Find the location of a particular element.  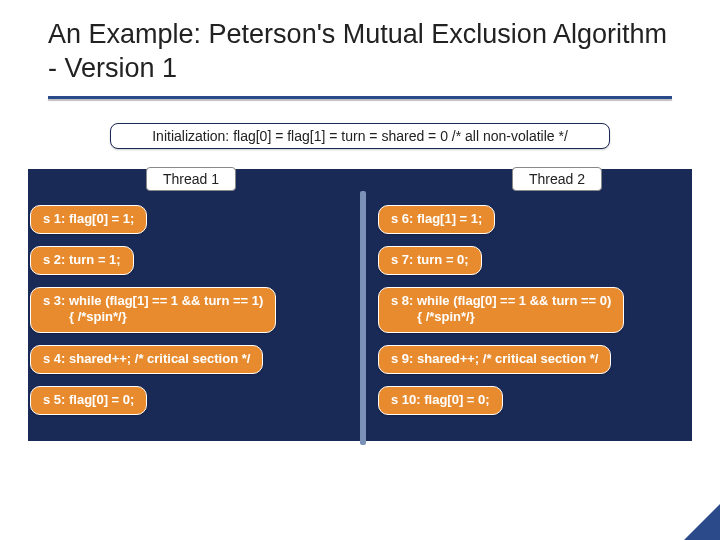

step-s8: s 8: while (flag[0] == 1 && turn == 0){ … is located at coordinates (501, 310).